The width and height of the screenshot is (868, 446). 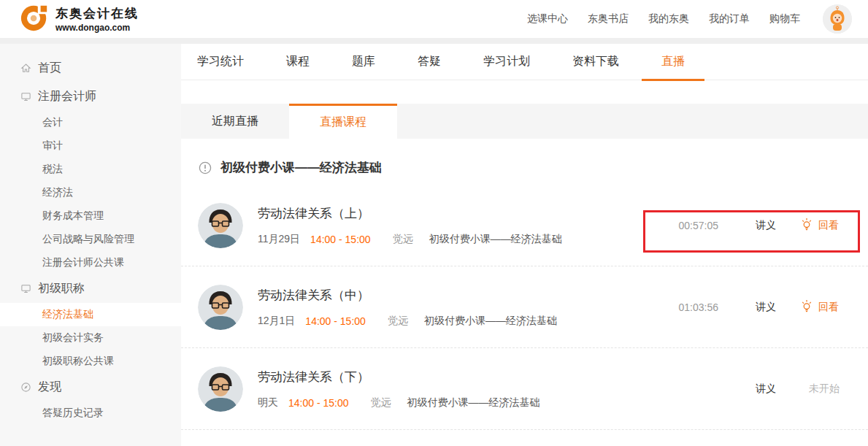 I want to click on course-info: 劳动法律关系（中） 12月1日 14:00 - 15:00 觉远 初级付费小课—…, so click(x=407, y=307).